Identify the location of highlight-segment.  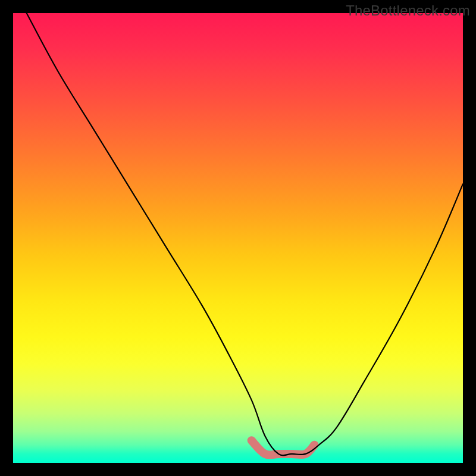
(283, 447).